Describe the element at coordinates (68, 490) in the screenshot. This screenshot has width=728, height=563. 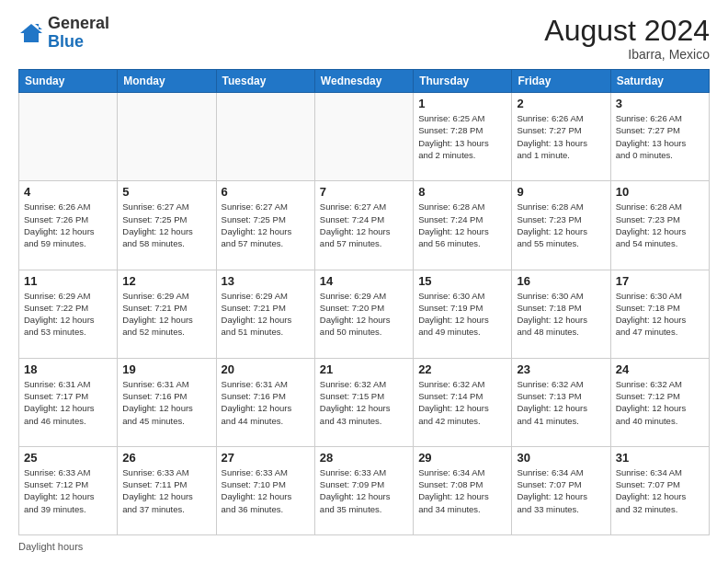
I see `table-row: 25Sunrise: 6:33 AM Sunset: 7:12 PM Dayli…` at that location.